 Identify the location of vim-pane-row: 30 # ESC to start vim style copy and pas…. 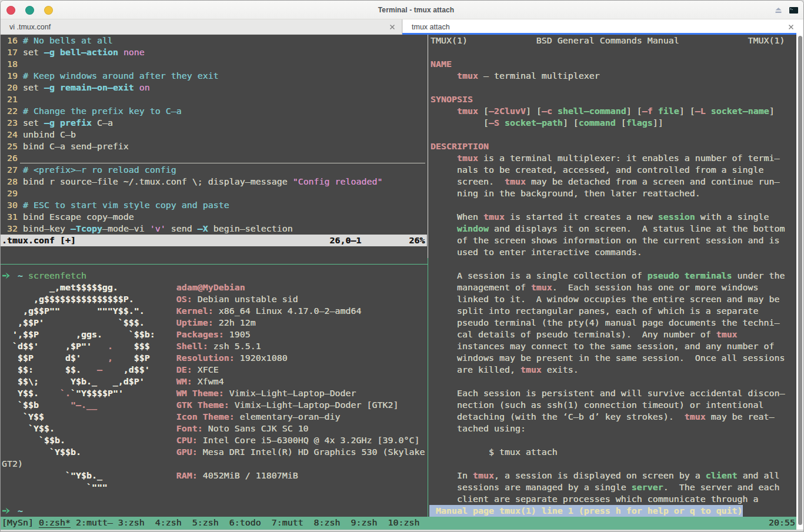
(115, 205).